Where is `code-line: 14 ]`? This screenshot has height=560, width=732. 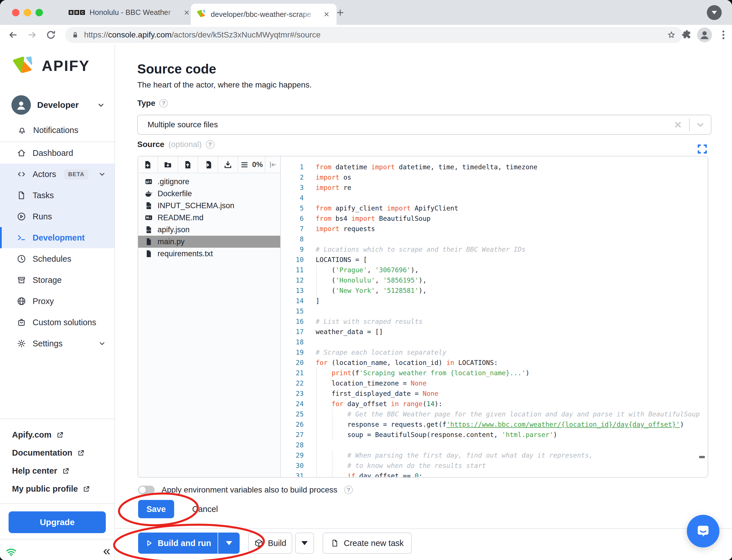
code-line: 14 ] is located at coordinates (494, 301).